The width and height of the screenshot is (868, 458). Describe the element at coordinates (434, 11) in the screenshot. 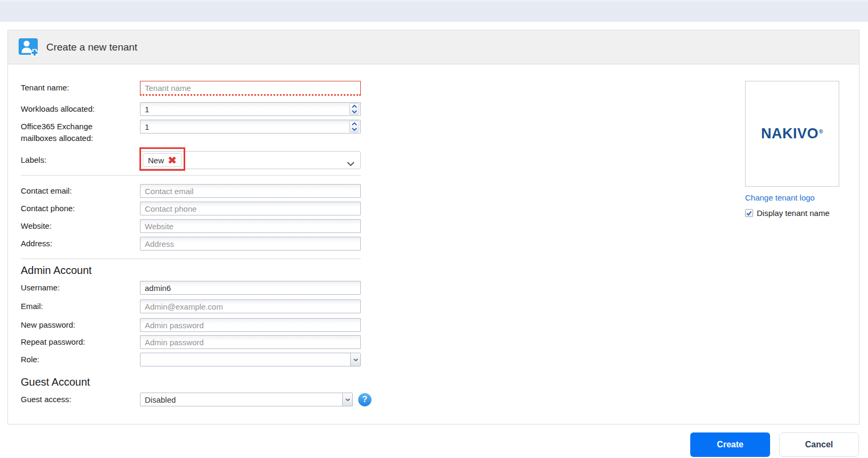

I see `top-navigation-bar` at that location.